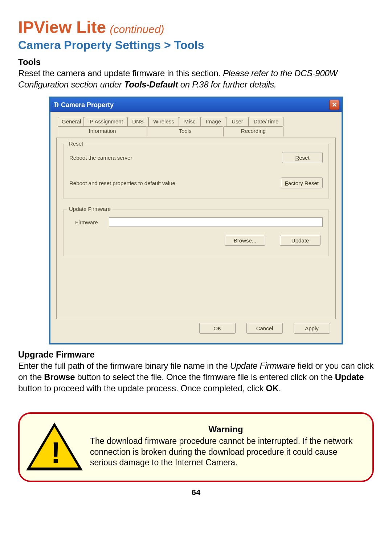 This screenshot has width=392, height=555. What do you see at coordinates (302, 183) in the screenshot?
I see `factory-reset-button: Factory Reset` at bounding box center [302, 183].